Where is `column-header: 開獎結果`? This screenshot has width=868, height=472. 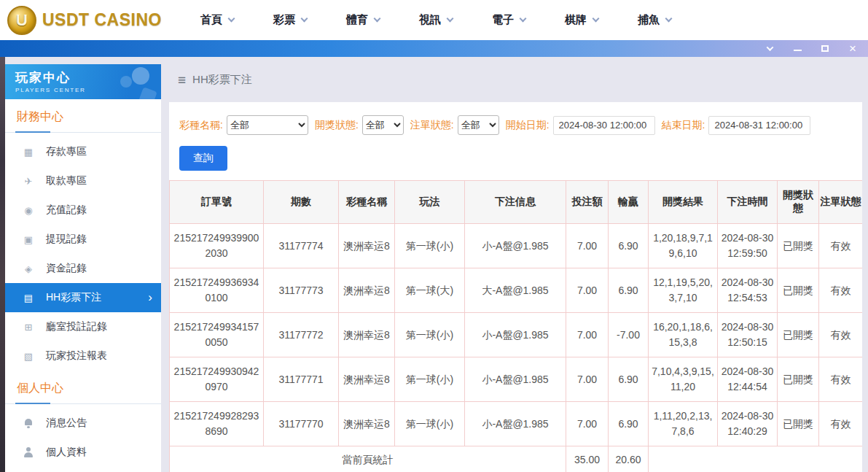
column-header: 開獎結果 is located at coordinates (684, 203).